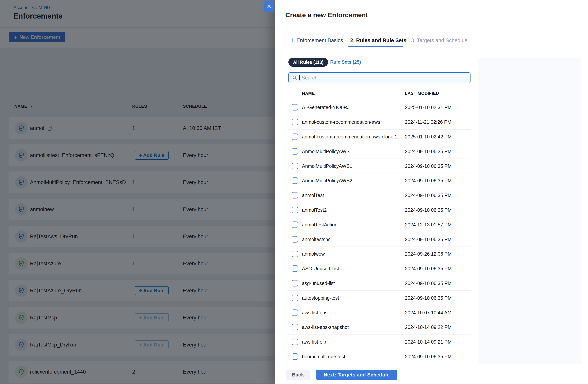 The width and height of the screenshot is (588, 384). What do you see at coordinates (379, 152) in the screenshot?
I see `rule-row: AnmolMultiPolicyAWS 2024-09-10 06:35 PM` at bounding box center [379, 152].